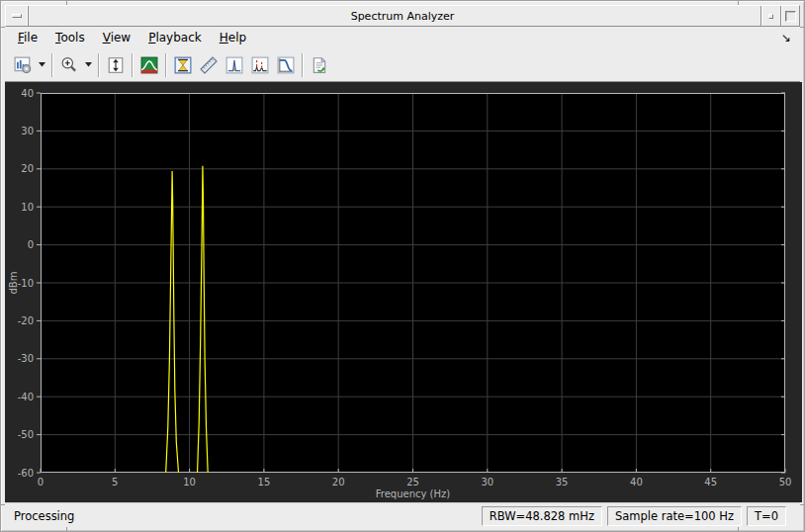  What do you see at coordinates (133, 38) in the screenshot?
I see `menu-items: FileToolsViewPlaybackHelp` at bounding box center [133, 38].